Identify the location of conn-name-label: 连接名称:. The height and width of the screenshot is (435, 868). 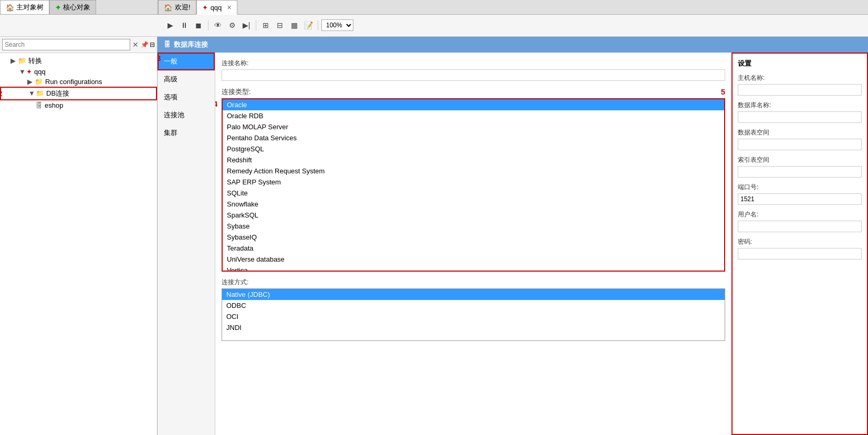
(474, 63).